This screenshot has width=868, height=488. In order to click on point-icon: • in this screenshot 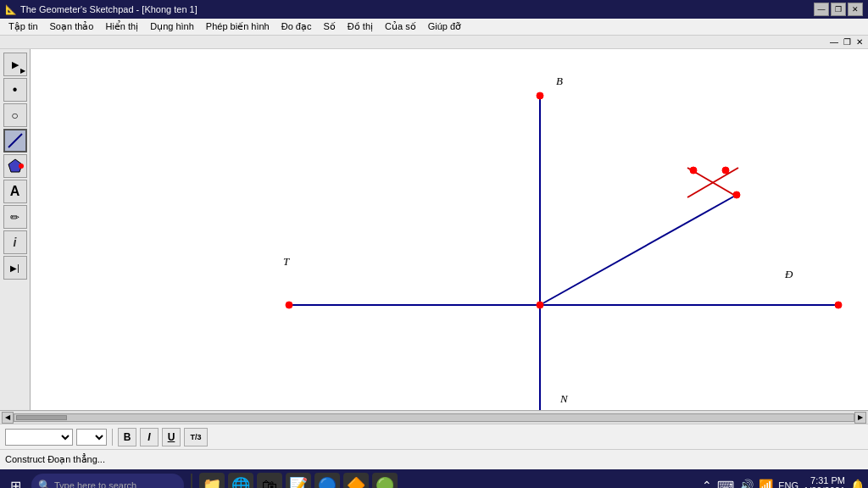, I will do `click(15, 90)`.